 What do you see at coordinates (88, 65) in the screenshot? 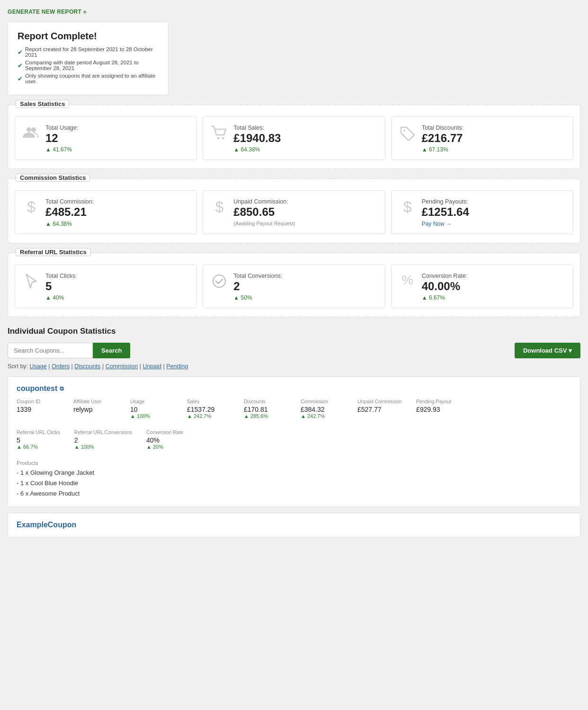
I see `report-line-2: ✔ Comparing with date period August 28, …` at bounding box center [88, 65].